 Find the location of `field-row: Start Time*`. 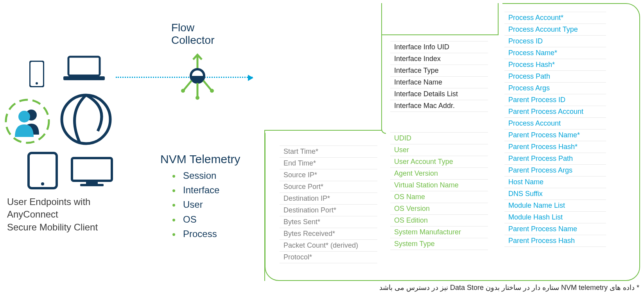

field-row: Start Time* is located at coordinates (328, 152).